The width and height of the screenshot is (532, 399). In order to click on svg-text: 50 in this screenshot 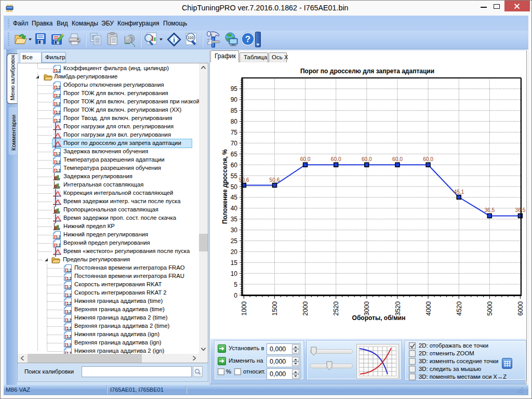, I will do `click(234, 187)`.